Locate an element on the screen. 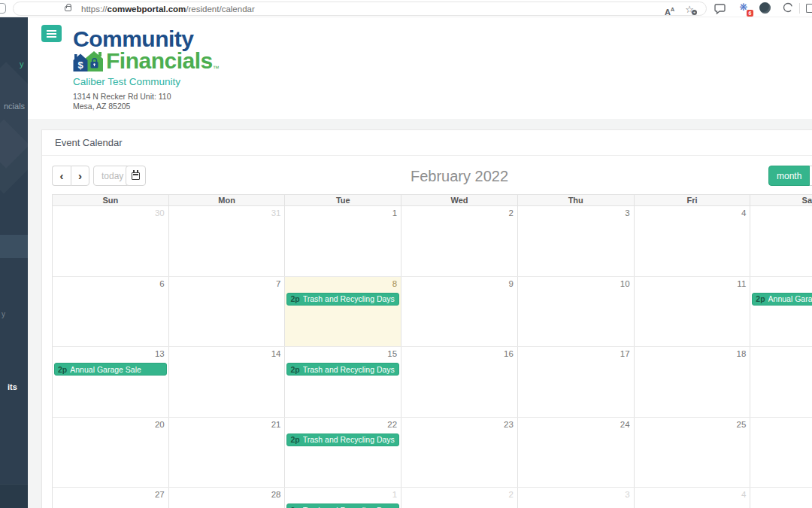 Image resolution: width=812 pixels, height=508 pixels. calendar-day-headers: SunMonTueWedThuFriSat is located at coordinates (432, 200).